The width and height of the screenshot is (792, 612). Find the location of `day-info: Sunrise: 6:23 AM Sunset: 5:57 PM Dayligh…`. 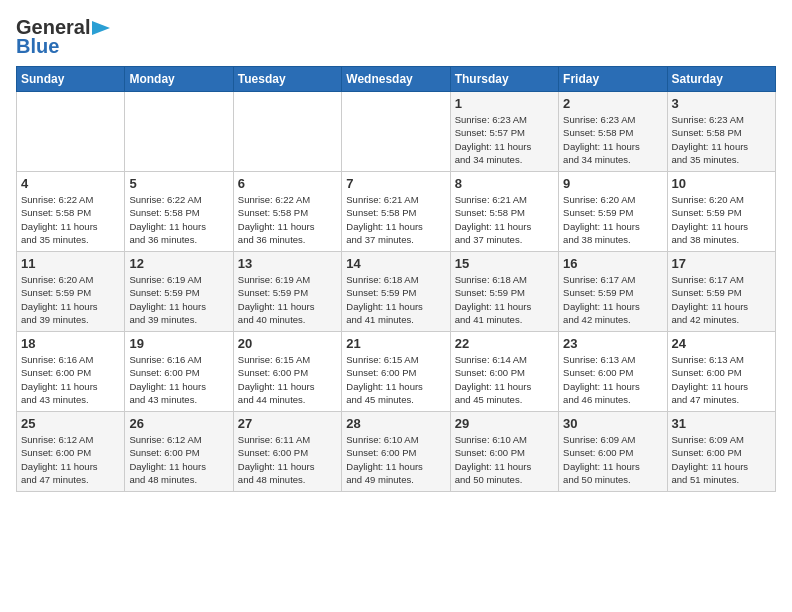

day-info: Sunrise: 6:23 AM Sunset: 5:57 PM Dayligh… is located at coordinates (504, 140).